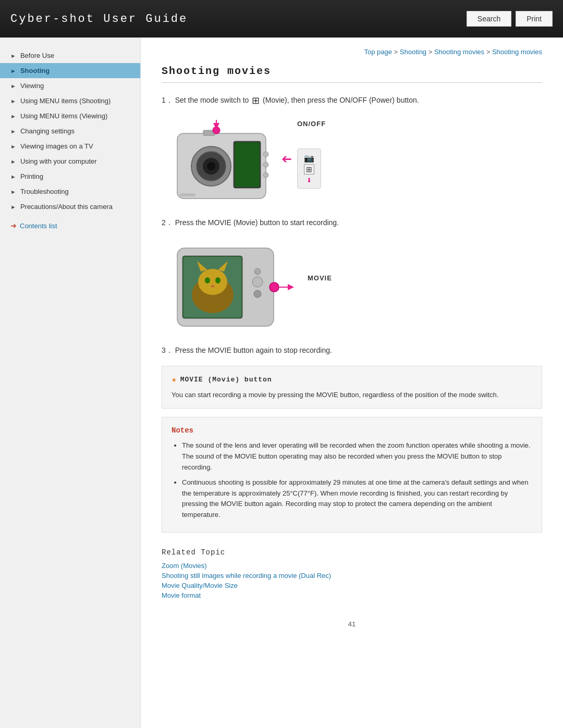  What do you see at coordinates (352, 552) in the screenshot?
I see `related-topic-title: Related Topic` at bounding box center [352, 552].